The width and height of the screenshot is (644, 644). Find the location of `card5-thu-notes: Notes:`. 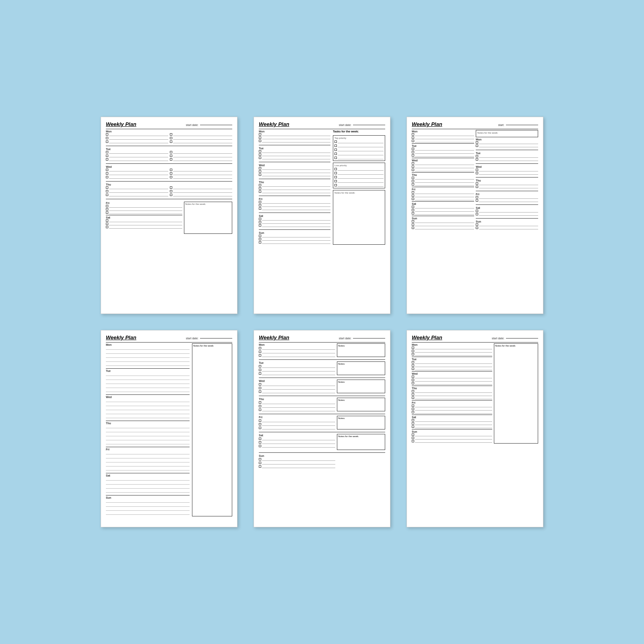

card5-thu-notes: Notes: is located at coordinates (361, 405).